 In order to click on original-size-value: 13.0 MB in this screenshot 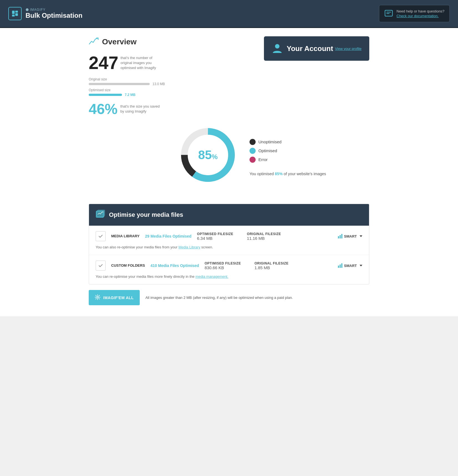, I will do `click(159, 84)`.